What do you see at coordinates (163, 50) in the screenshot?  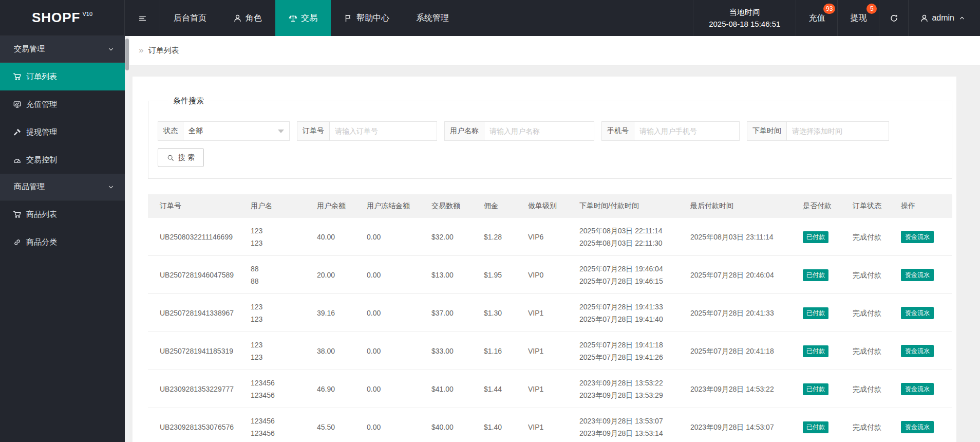 I see `page-title: 订单列表` at bounding box center [163, 50].